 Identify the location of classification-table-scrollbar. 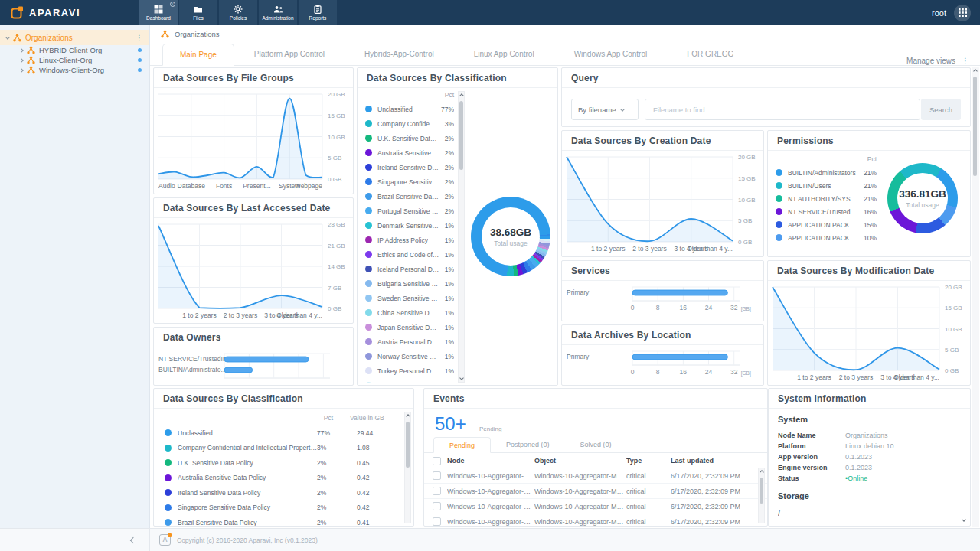
(407, 468).